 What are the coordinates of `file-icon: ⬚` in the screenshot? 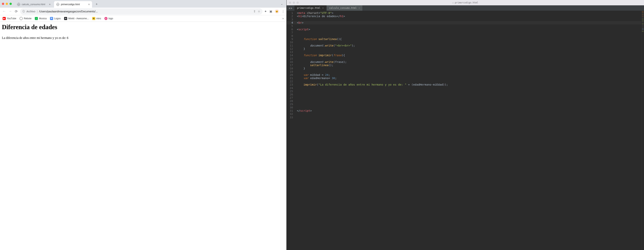 It's located at (453, 3).